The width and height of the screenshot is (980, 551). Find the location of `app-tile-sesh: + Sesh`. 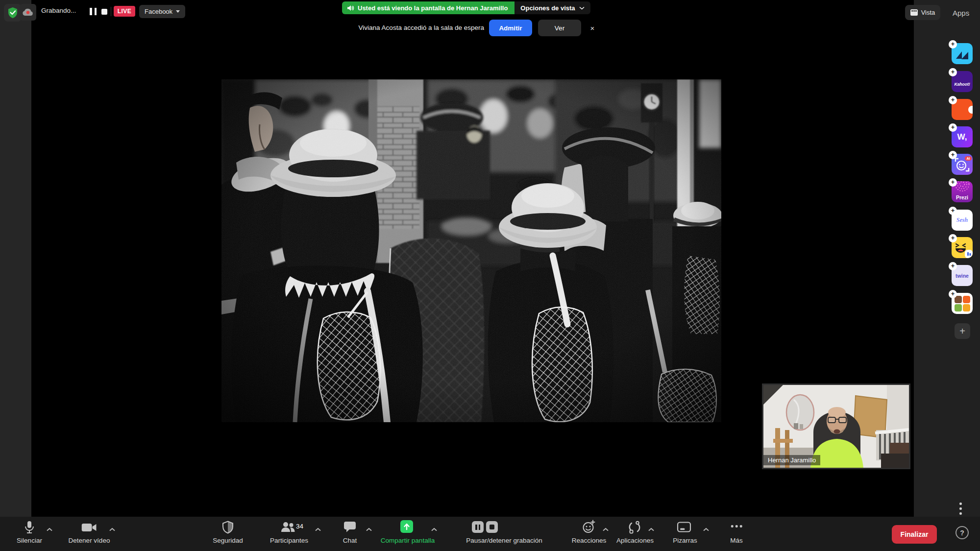

app-tile-sesh: + Sesh is located at coordinates (962, 220).